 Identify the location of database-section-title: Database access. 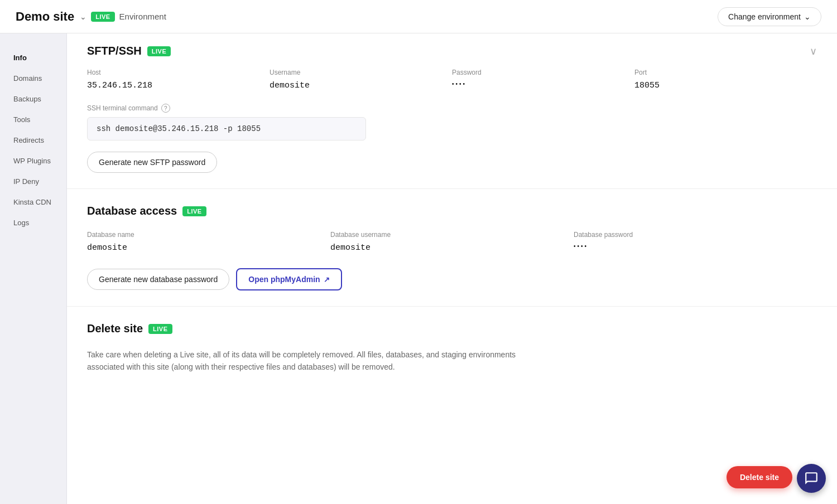
(132, 211).